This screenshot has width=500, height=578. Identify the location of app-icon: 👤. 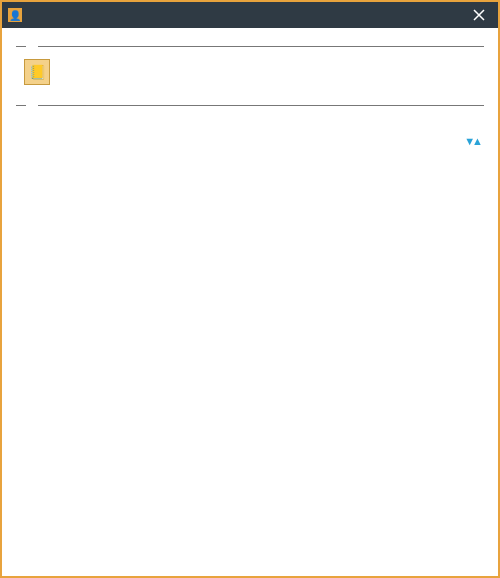
(15, 15).